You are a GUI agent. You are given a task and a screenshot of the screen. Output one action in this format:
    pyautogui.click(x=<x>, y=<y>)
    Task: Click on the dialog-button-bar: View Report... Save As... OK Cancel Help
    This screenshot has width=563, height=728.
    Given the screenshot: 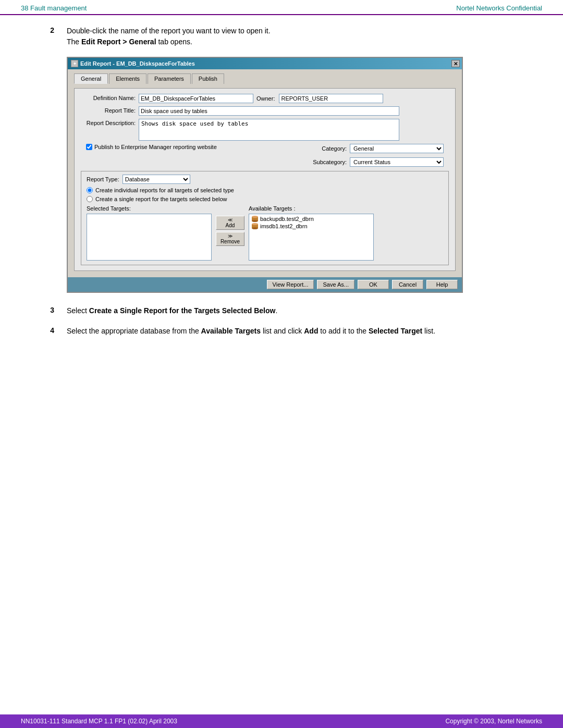 What is the action you would take?
    pyautogui.click(x=265, y=285)
    